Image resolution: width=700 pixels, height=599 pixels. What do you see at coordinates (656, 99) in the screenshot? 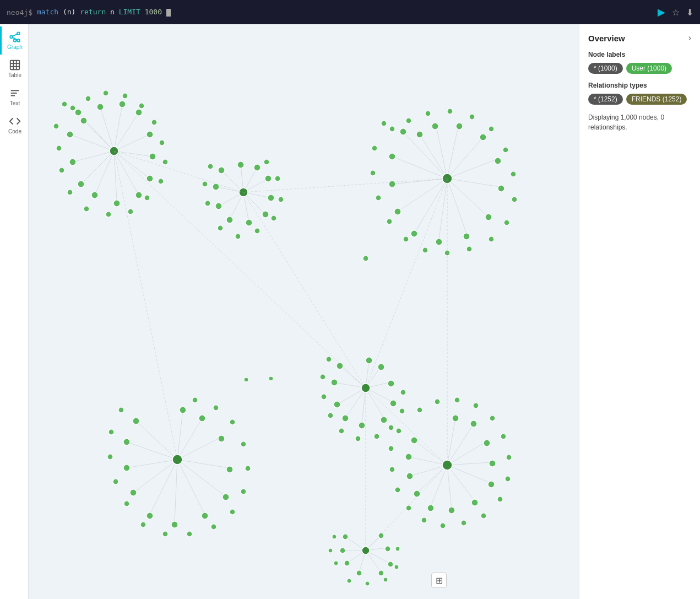
I see `rel-badge-friends: FRIENDS (1252)` at bounding box center [656, 99].